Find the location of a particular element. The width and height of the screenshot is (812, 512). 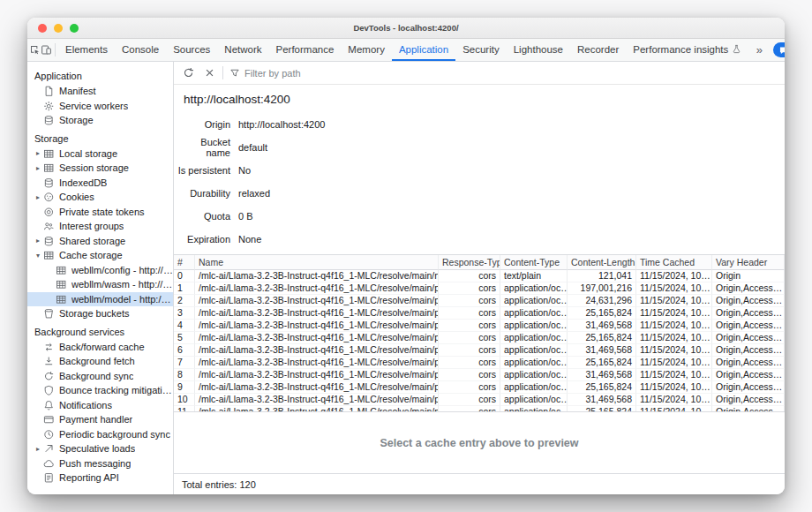

cell-content-type: application/oc… is located at coordinates (534, 326).